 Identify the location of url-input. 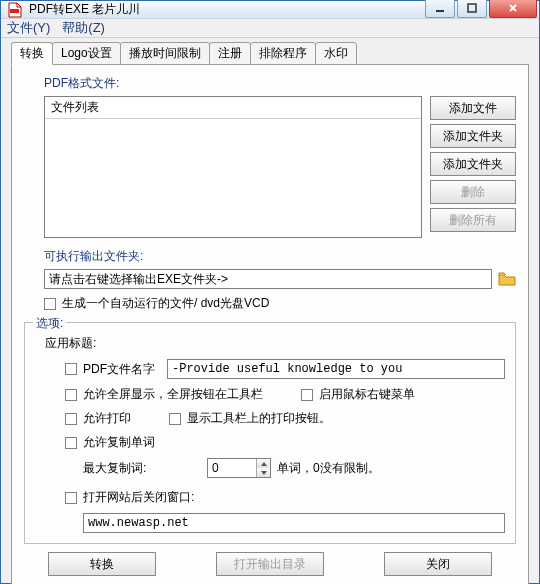
(294, 523).